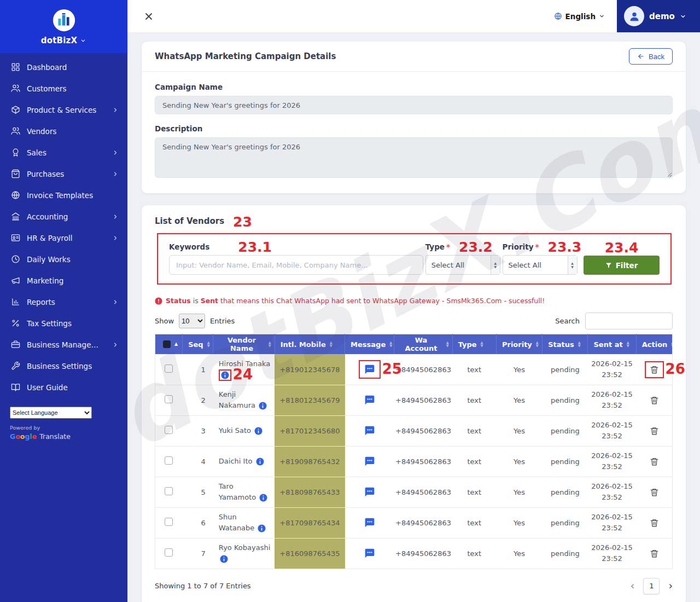 Image resolution: width=700 pixels, height=602 pixels. I want to click on filter-button: Filter, so click(621, 265).